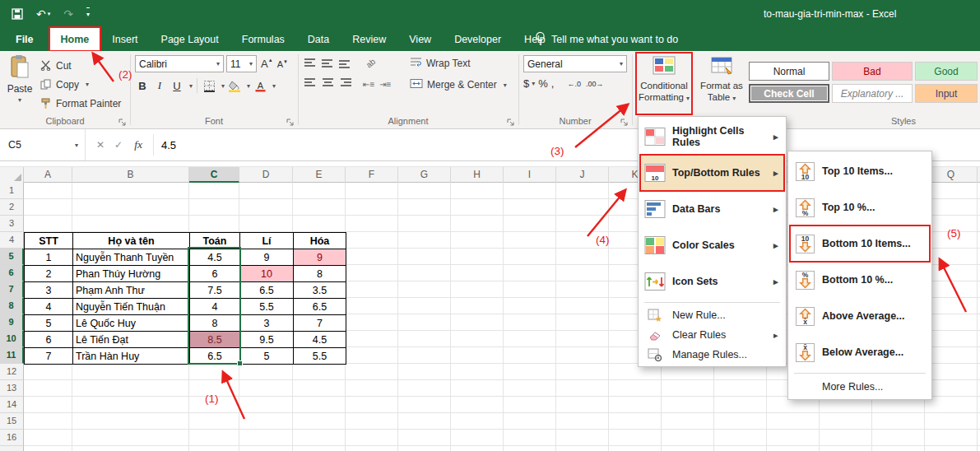 Image resolution: width=980 pixels, height=451 pixels. What do you see at coordinates (179, 64) in the screenshot?
I see `font-family-select: Calibri▾` at bounding box center [179, 64].